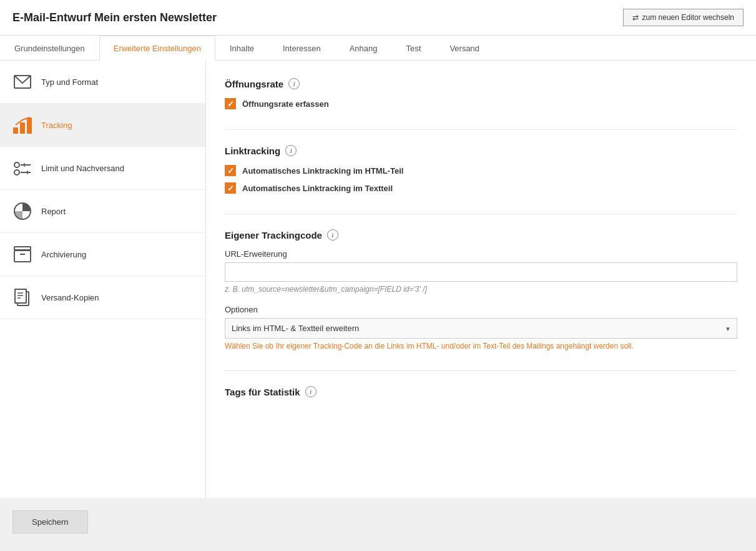  What do you see at coordinates (481, 254) in the screenshot?
I see `url-erweiterung-label: URL-Erweiterung` at bounding box center [481, 254].